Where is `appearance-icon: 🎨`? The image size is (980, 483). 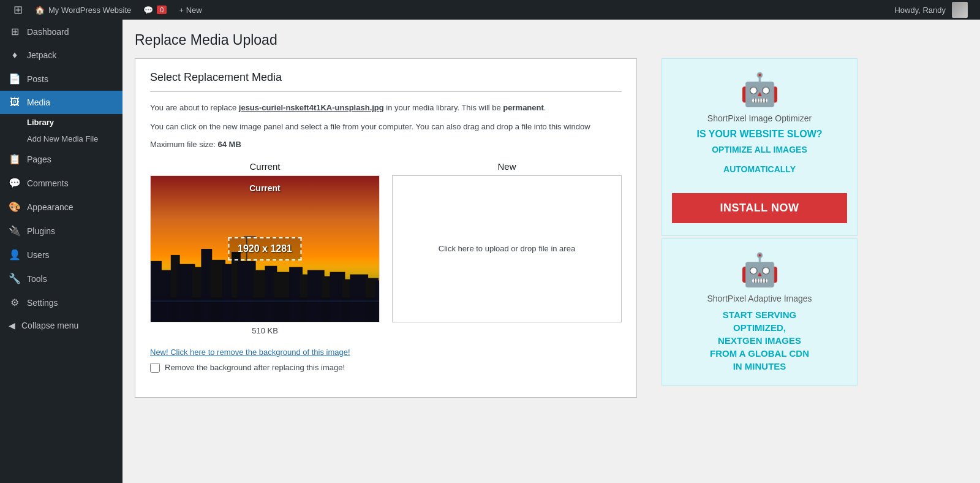 appearance-icon: 🎨 is located at coordinates (15, 207).